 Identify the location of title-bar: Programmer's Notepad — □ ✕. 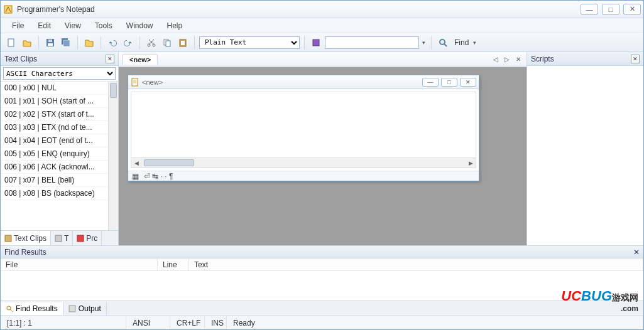
(322, 9).